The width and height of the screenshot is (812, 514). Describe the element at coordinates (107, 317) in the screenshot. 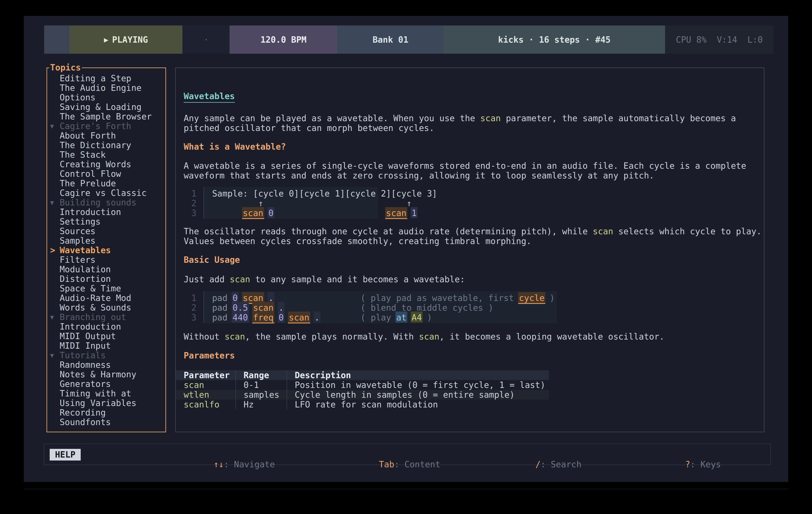

I see `sidebar-item-branching-out: ▼Branching out` at that location.